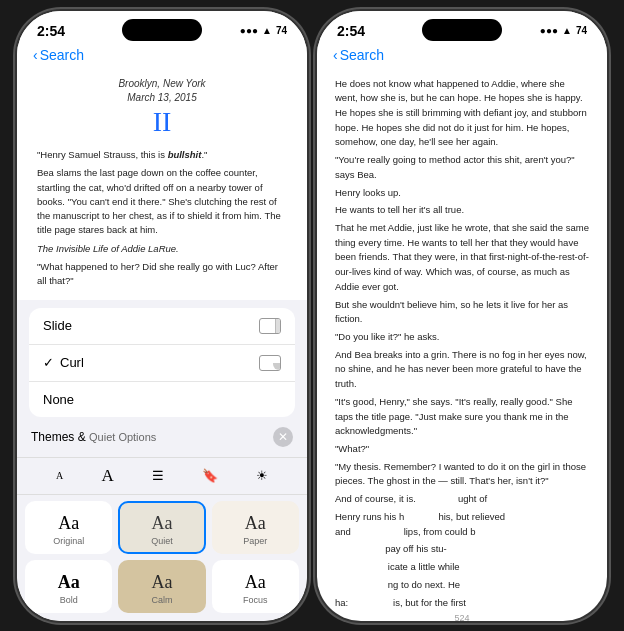  Describe the element at coordinates (462, 550) in the screenshot. I see `right-para-14: pay off his stu-` at that location.